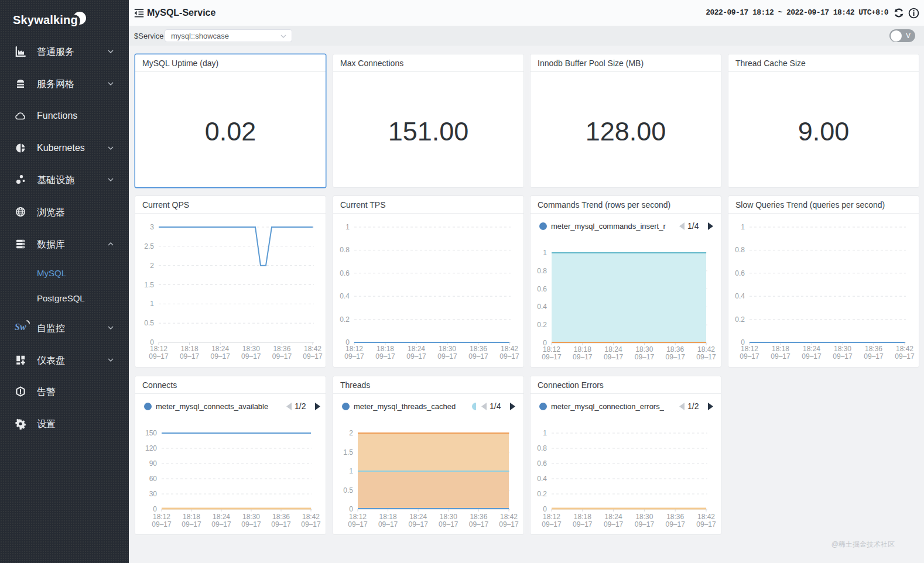 This screenshot has height=563, width=924. Describe the element at coordinates (348, 490) in the screenshot. I see `svg-text: 0.5` at that location.